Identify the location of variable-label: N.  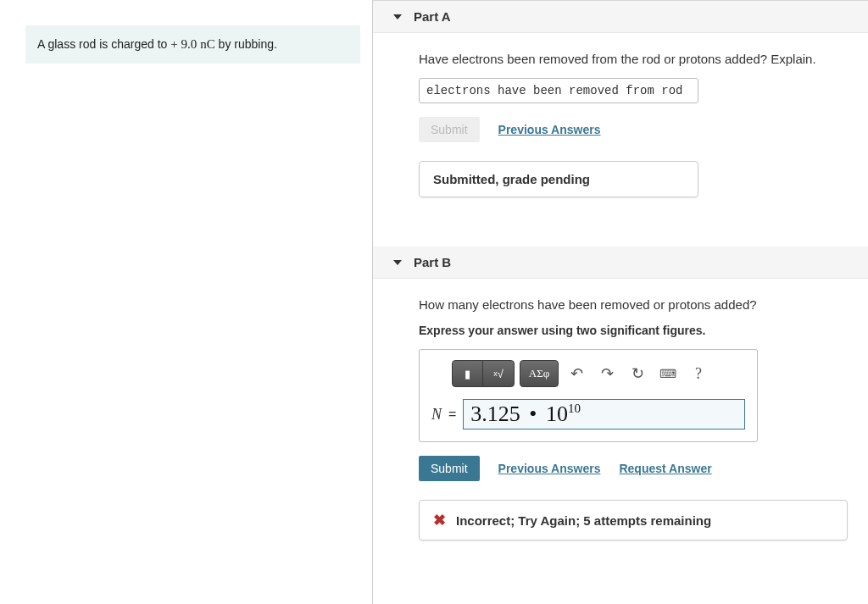
(437, 415).